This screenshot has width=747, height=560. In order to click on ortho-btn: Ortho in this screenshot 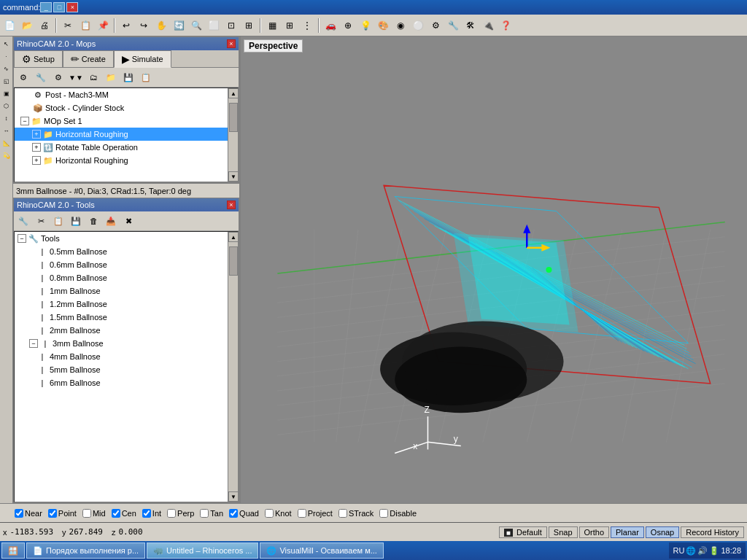, I will do `click(595, 532)`.